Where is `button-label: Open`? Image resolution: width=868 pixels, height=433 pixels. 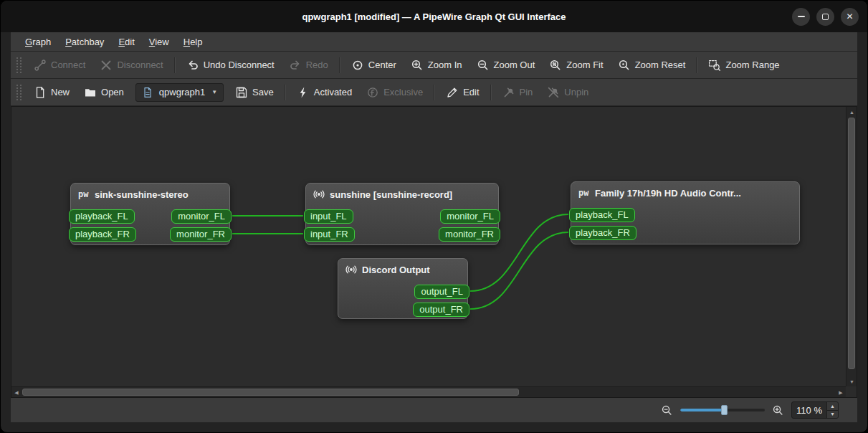
button-label: Open is located at coordinates (113, 92).